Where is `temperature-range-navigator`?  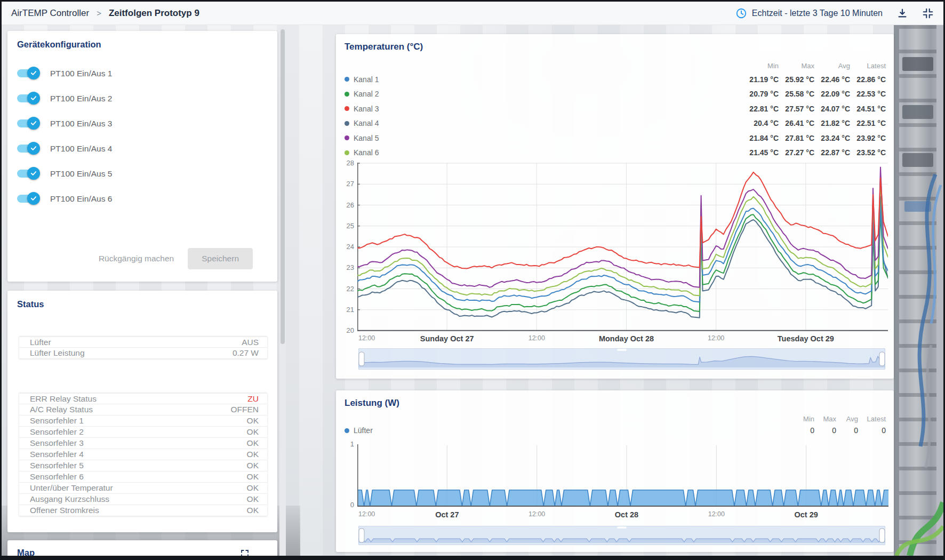 temperature-range-navigator is located at coordinates (622, 359).